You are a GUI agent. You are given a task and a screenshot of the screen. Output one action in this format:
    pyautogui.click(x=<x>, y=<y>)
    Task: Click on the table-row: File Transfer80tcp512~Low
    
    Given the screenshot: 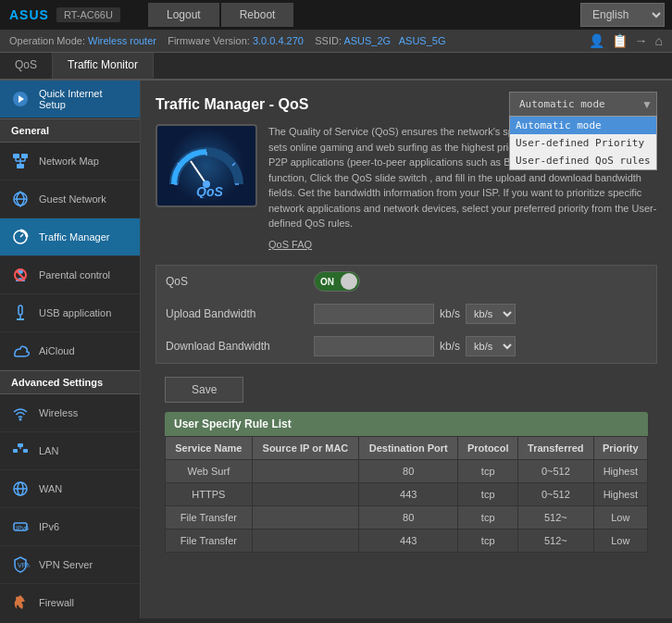 What is the action you would take?
    pyautogui.click(x=407, y=518)
    